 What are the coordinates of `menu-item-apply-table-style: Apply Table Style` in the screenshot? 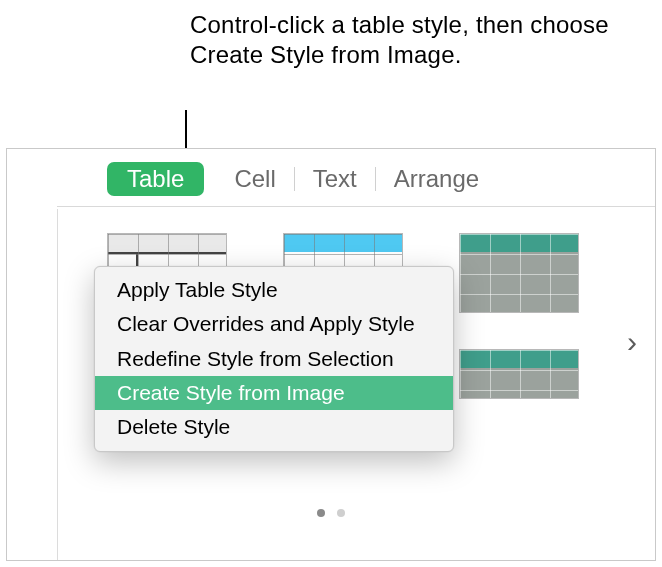 It's located at (274, 290).